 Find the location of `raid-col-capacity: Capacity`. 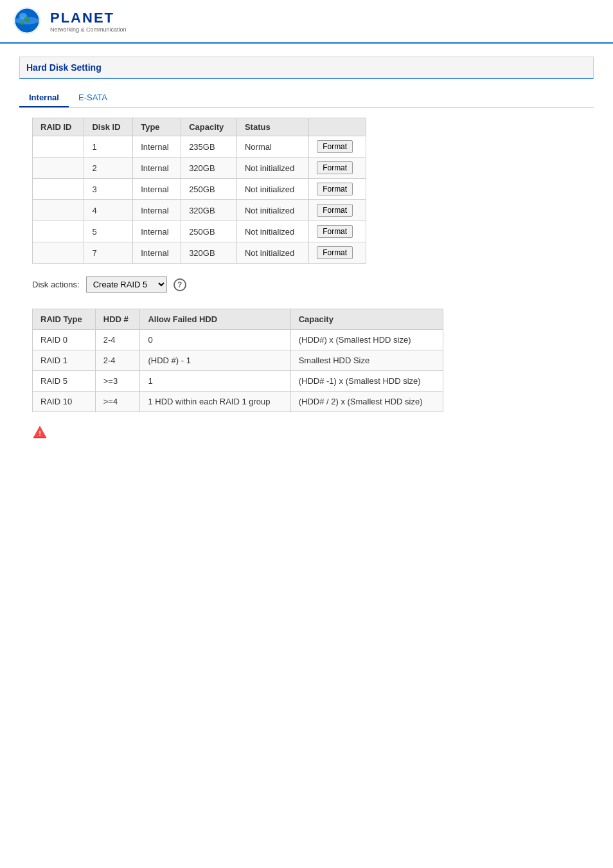

raid-col-capacity: Capacity is located at coordinates (366, 320).